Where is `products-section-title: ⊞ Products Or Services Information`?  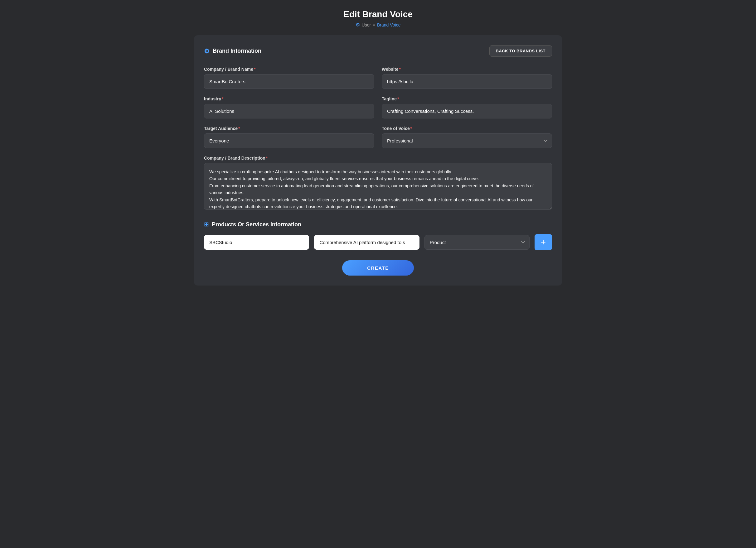 products-section-title: ⊞ Products Or Services Information is located at coordinates (378, 225).